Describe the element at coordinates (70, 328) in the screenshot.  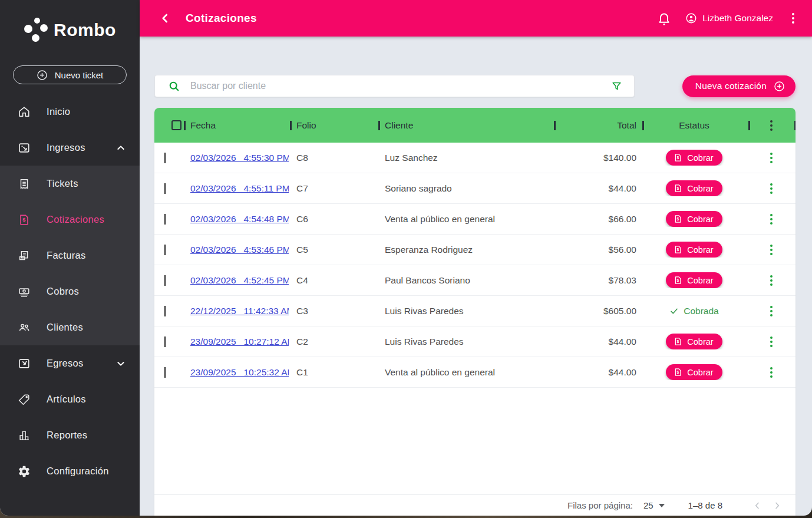
I see `sidebar-item-clientes: Clientes` at that location.